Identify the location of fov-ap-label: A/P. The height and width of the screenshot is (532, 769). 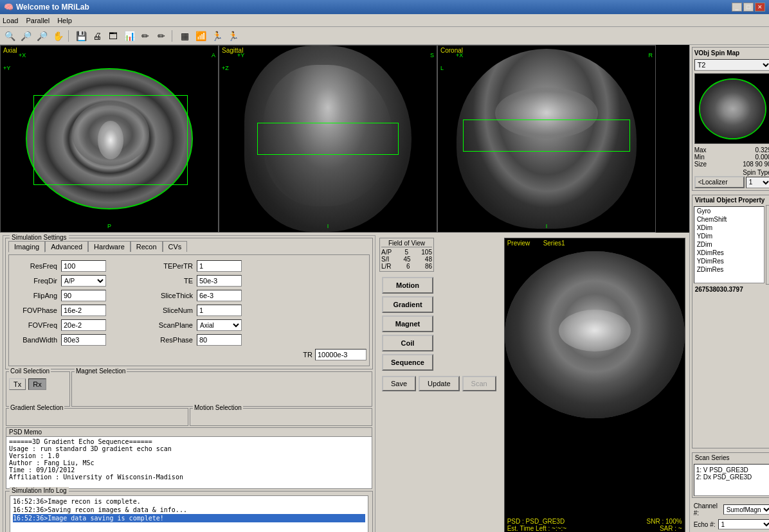
(386, 252).